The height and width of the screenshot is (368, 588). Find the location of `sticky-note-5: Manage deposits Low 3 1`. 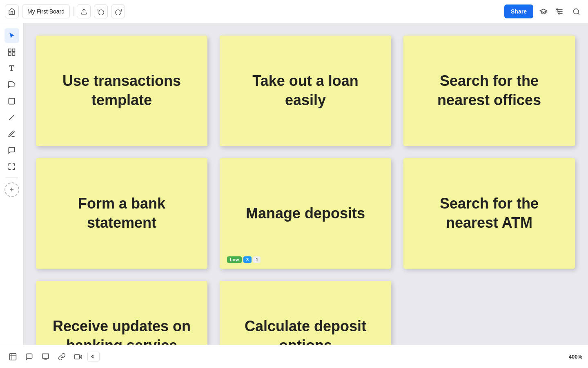

sticky-note-5: Manage deposits Low 3 1 is located at coordinates (305, 213).